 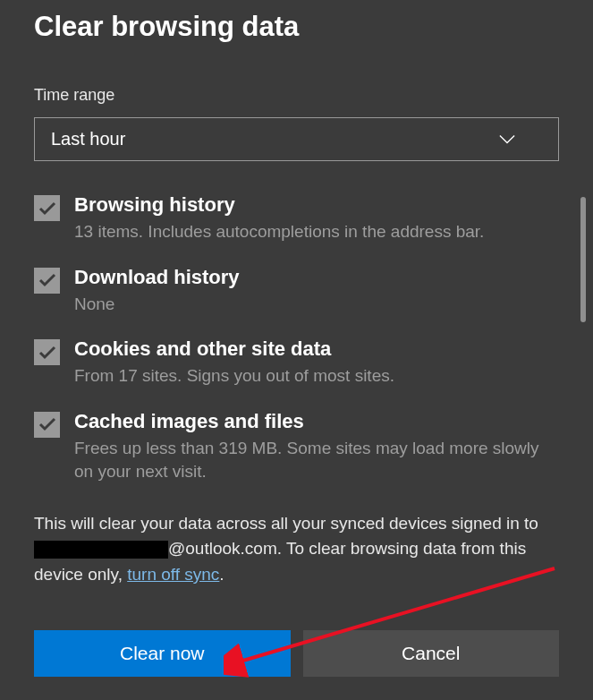 What do you see at coordinates (47, 208) in the screenshot?
I see `checkbox-browsing-history` at bounding box center [47, 208].